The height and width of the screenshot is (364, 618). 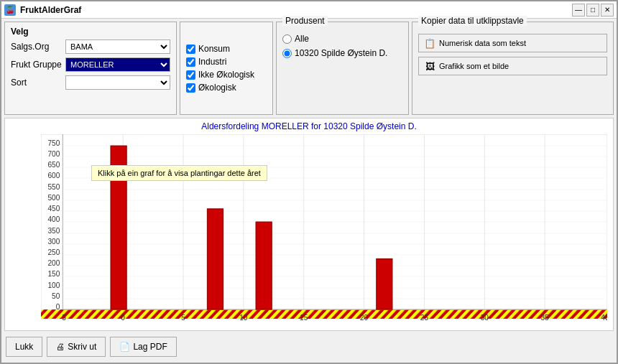 I want to click on salgs-org-label: Salgs.Org, so click(x=37, y=47).